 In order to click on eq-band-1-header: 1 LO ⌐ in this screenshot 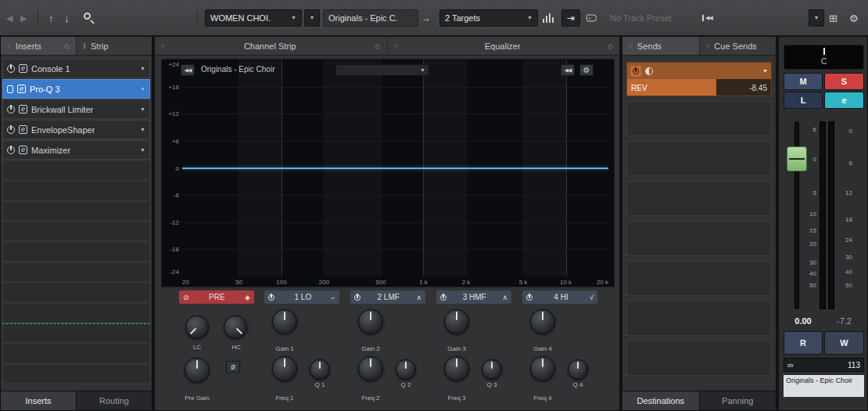, I will do `click(302, 297)`.